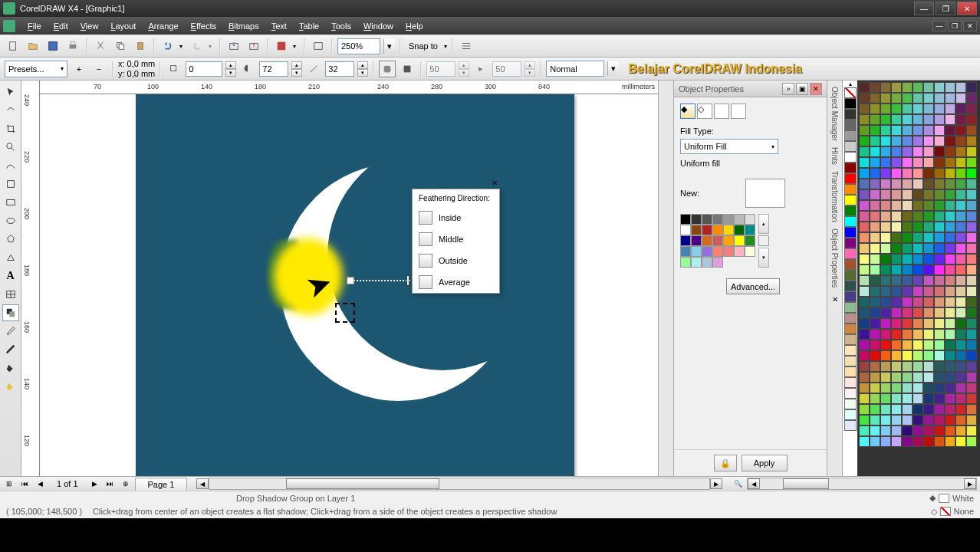 The height and width of the screenshot is (552, 980). What do you see at coordinates (11, 331) in the screenshot?
I see `eyedropper-tool` at bounding box center [11, 331].